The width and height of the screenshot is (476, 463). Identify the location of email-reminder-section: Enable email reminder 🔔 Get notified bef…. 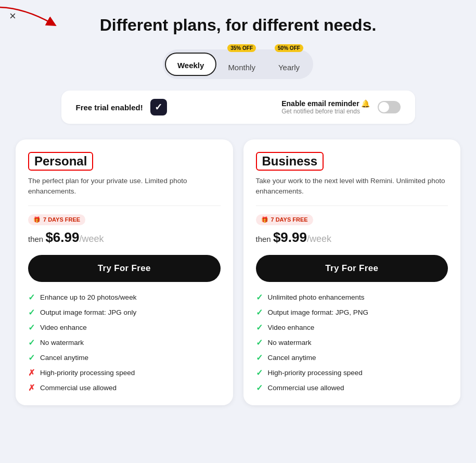
(341, 107).